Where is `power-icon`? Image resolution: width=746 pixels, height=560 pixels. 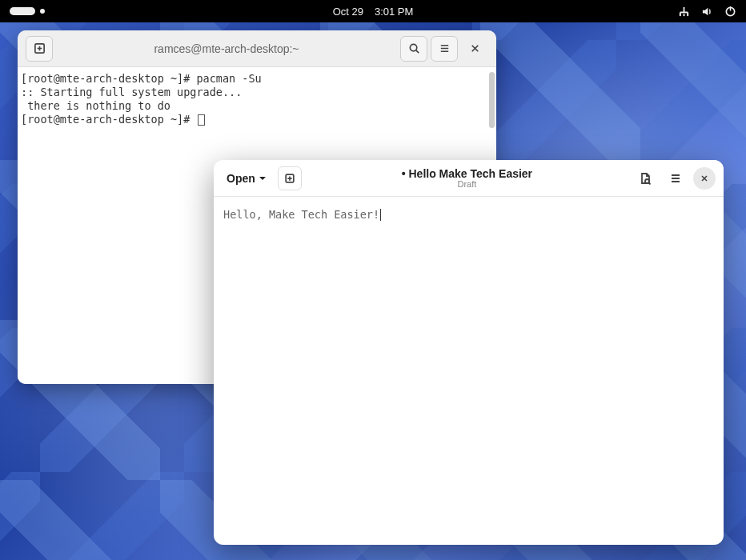
power-icon is located at coordinates (730, 11).